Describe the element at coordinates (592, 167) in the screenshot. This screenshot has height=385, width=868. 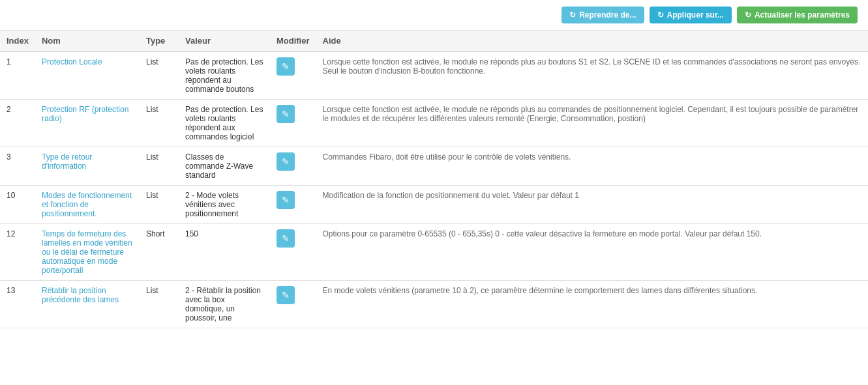
I see `cell-aide: Commandes Fibaro, doit être utilisé pour…` at that location.